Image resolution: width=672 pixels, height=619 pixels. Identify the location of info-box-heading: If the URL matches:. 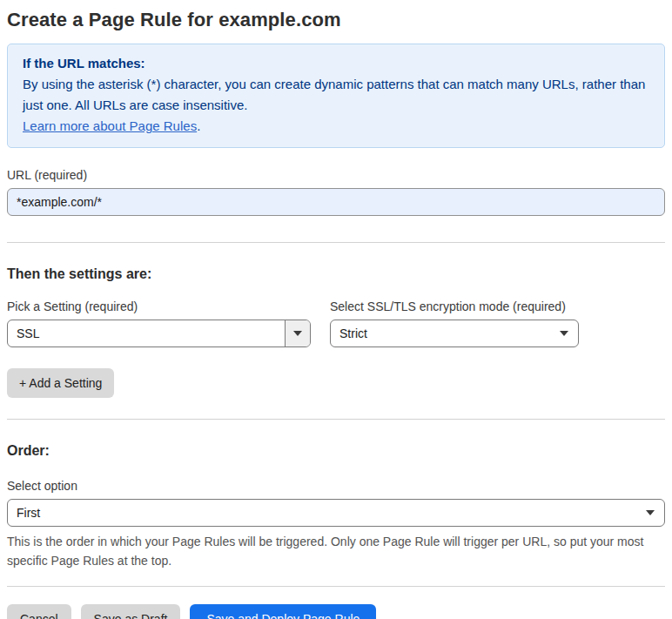
(336, 64).